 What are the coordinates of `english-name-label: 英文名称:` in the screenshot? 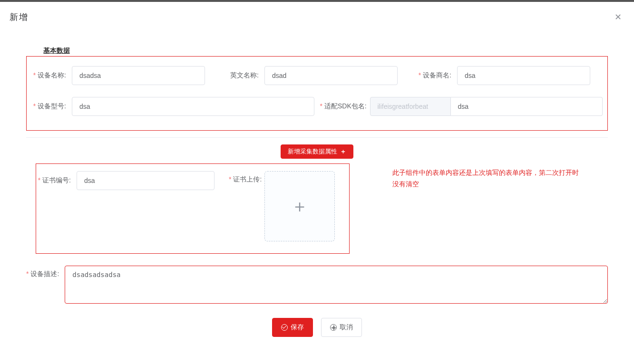 It's located at (244, 76).